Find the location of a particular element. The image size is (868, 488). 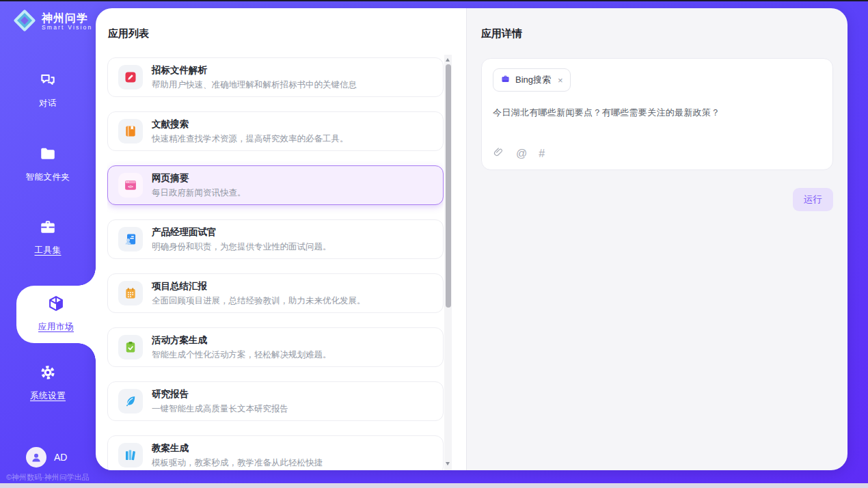

sidebar-item: 对话 is located at coordinates (48, 90).